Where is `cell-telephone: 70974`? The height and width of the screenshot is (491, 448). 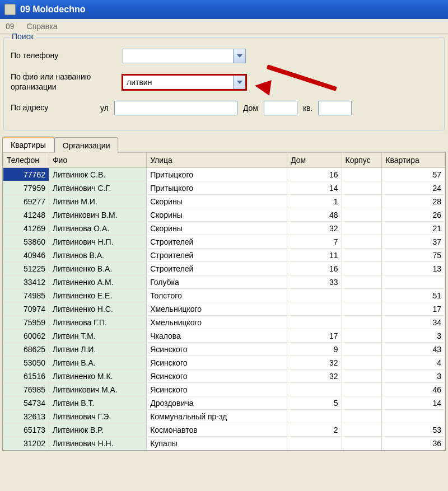
cell-telephone: 70974 is located at coordinates (26, 309).